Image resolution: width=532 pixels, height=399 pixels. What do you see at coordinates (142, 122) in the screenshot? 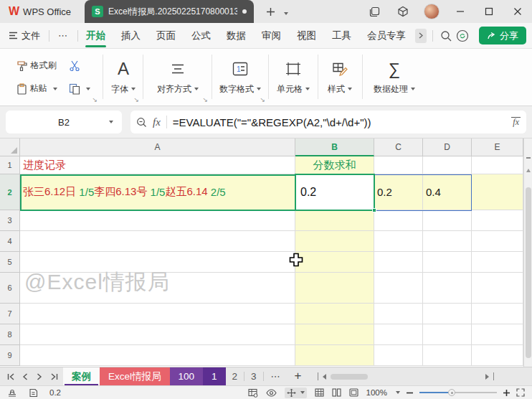
I see `zoom-out-magnifier-icon` at bounding box center [142, 122].